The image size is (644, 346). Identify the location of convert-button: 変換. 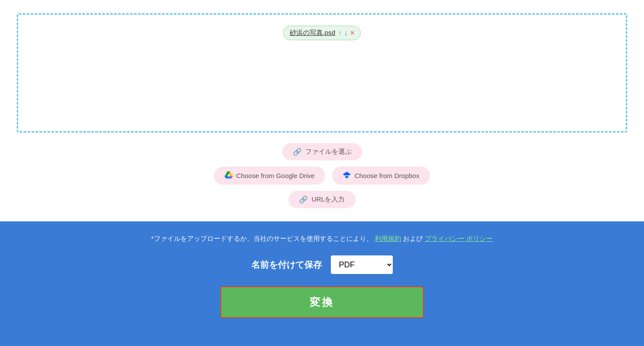
(322, 302).